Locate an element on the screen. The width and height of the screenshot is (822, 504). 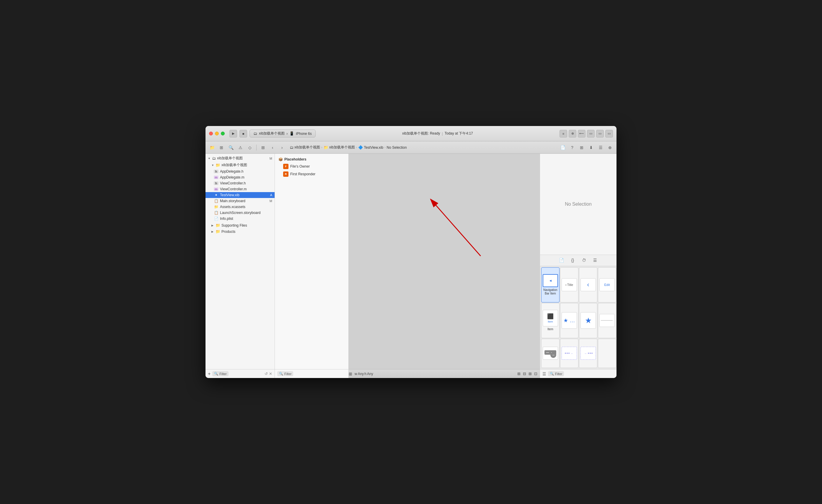
first-responder-icon: R is located at coordinates (286, 174).